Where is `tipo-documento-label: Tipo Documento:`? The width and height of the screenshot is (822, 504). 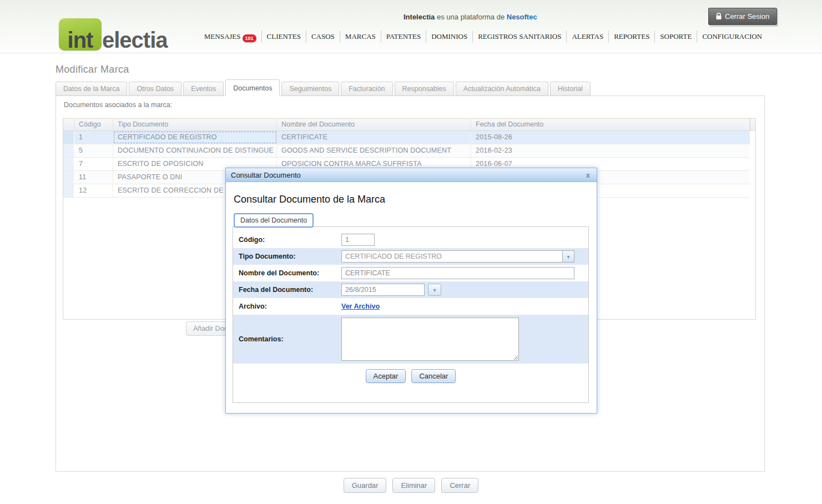
tipo-documento-label: Tipo Documento: is located at coordinates (290, 256).